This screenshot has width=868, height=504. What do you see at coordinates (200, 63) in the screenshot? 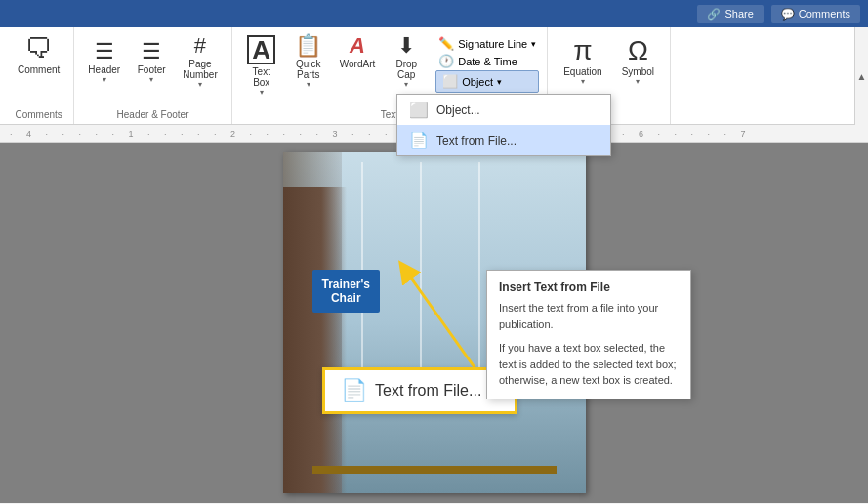
I see `page-number-button: # Page Number ▾` at bounding box center [200, 63].